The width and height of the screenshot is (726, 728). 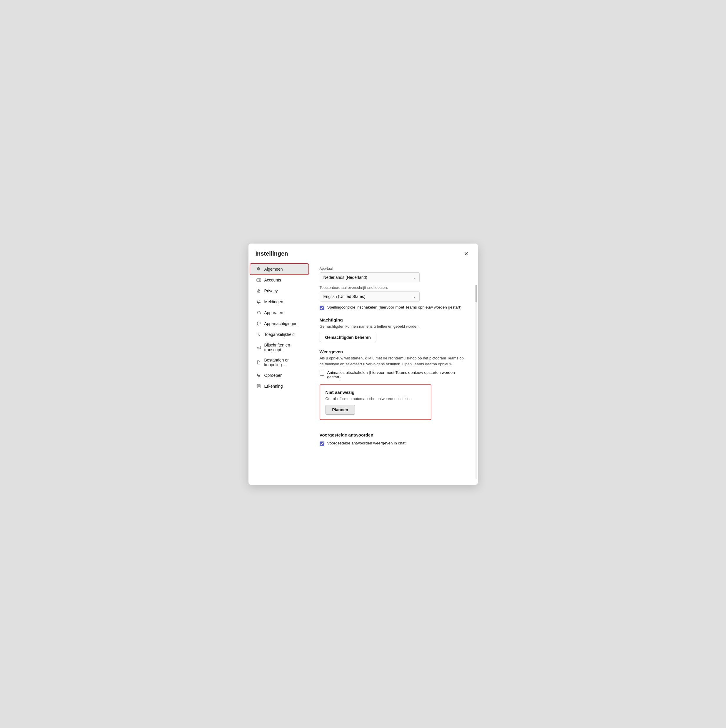 I want to click on accessibility-icon, so click(x=259, y=335).